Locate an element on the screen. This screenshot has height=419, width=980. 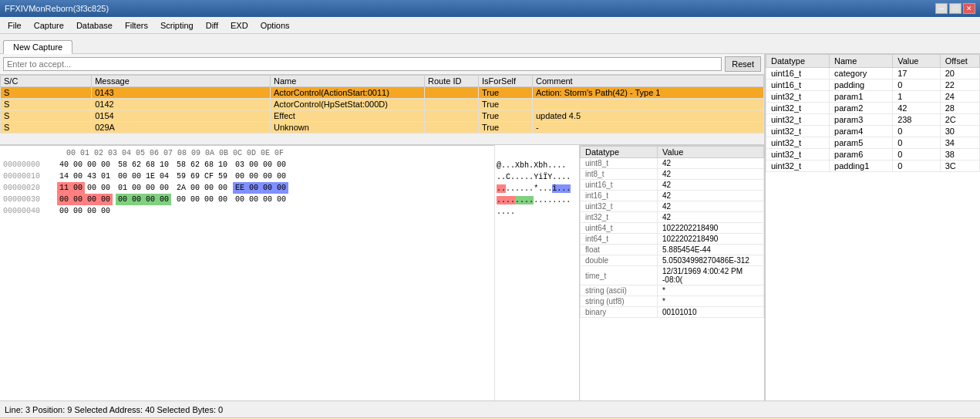
hex-bytes: 00000000 is located at coordinates (274, 211).